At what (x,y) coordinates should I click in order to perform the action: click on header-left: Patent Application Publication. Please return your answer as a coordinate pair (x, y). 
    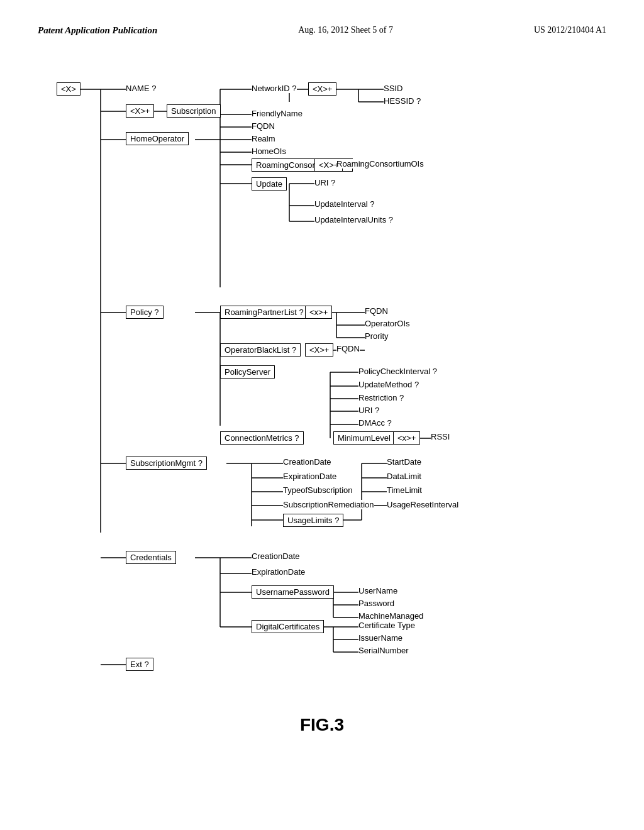
    Looking at the image, I should click on (97, 30).